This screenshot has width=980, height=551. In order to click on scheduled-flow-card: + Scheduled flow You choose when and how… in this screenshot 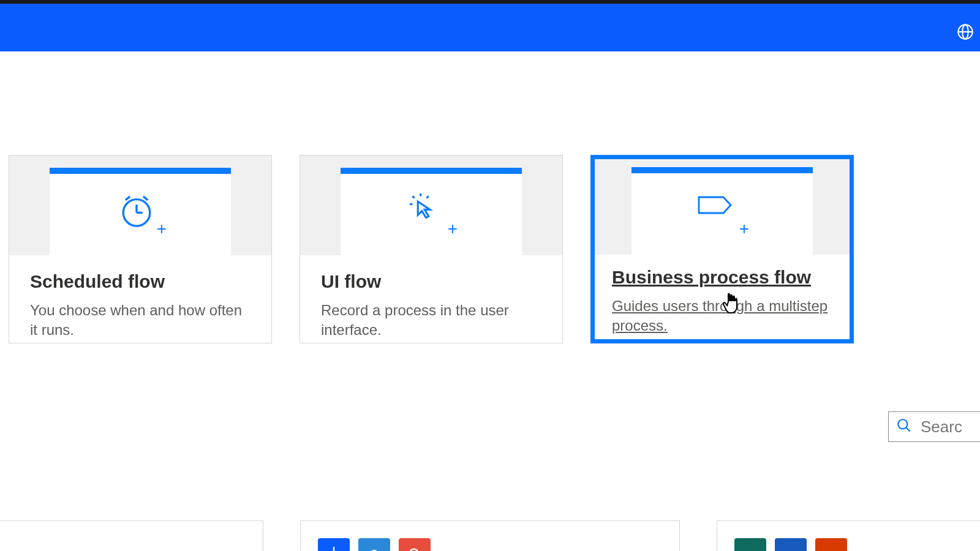, I will do `click(140, 249)`.